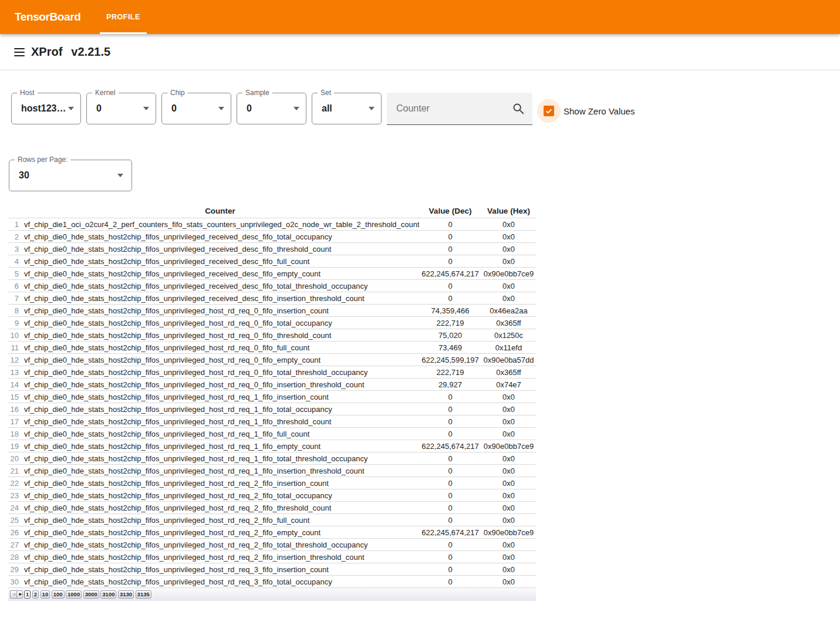 Image resolution: width=840 pixels, height=642 pixels. What do you see at coordinates (27, 594) in the screenshot?
I see `page-button-1: 1` at bounding box center [27, 594].